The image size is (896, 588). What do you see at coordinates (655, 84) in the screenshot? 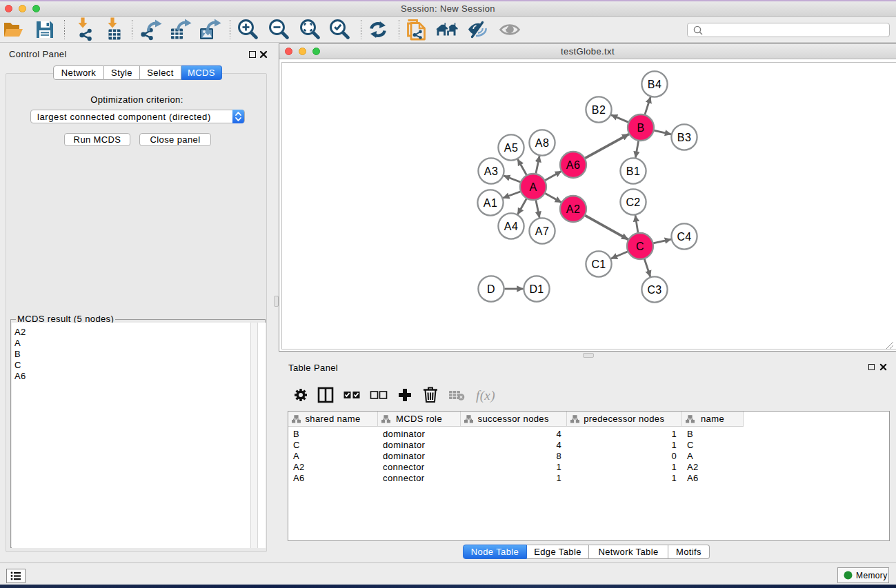
I see `svg-text: B4` at bounding box center [655, 84].